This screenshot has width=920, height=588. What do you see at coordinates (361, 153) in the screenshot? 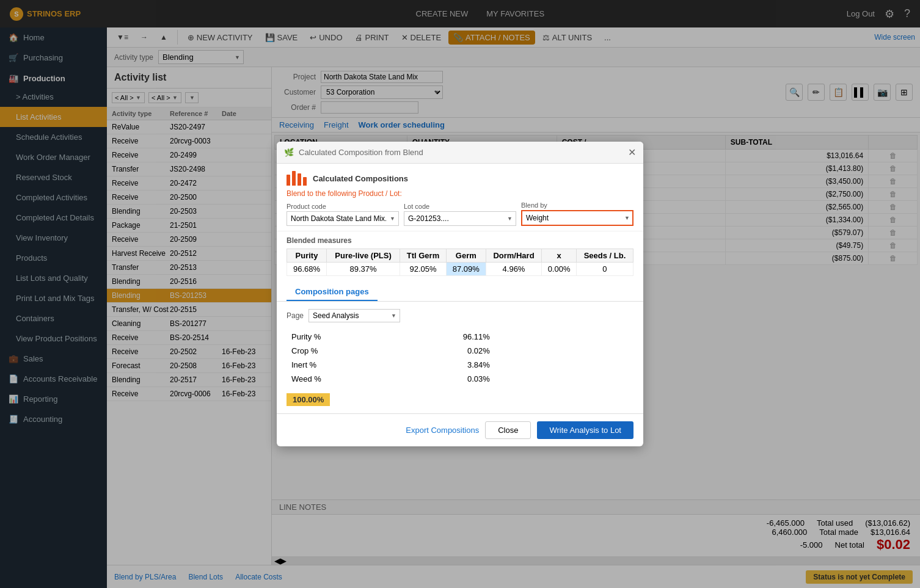
I see `modal-title-text: Calculated Composition from Blend` at bounding box center [361, 153].